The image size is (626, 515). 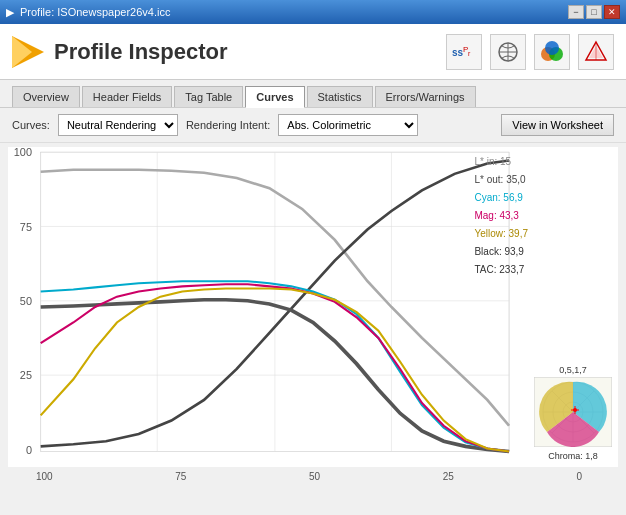 I want to click on mini-chart-chroma: Chroma: 1,8, so click(x=573, y=456).